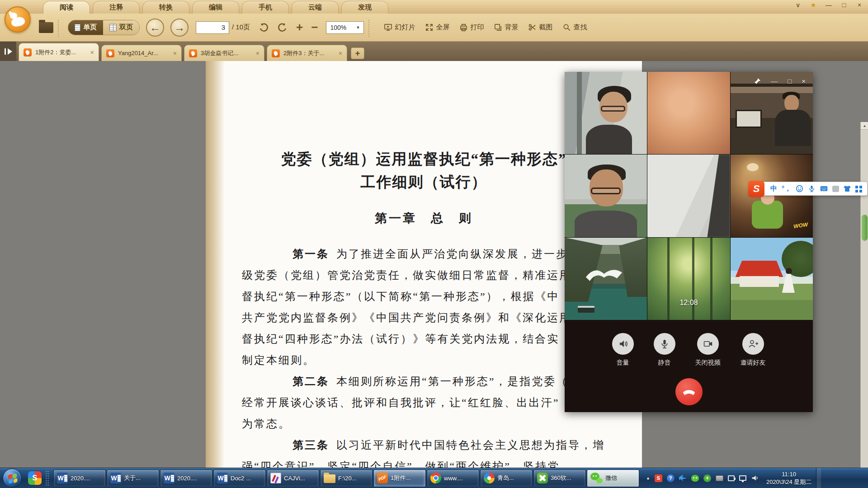  I want to click on taskbar-clock: 11:10 2020\3\24 星期二, so click(789, 478).